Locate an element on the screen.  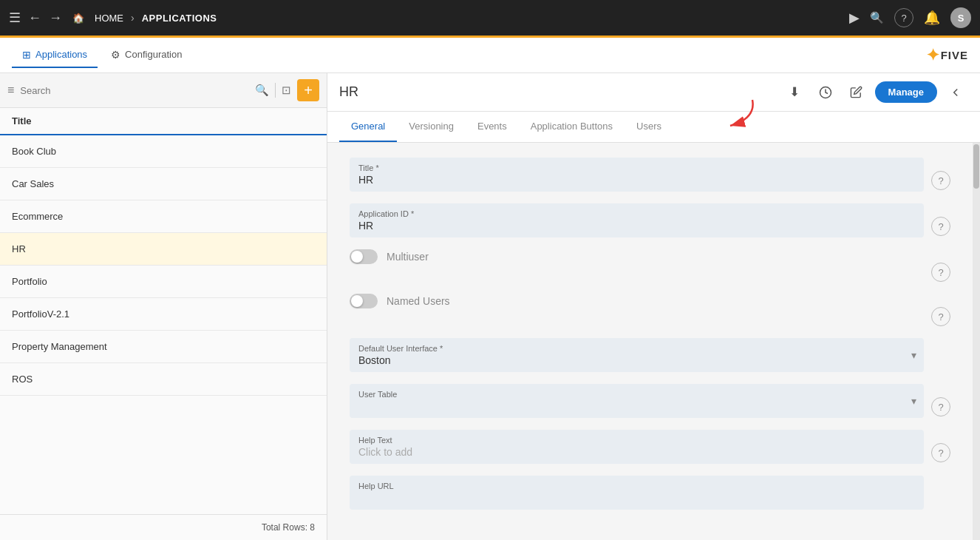
applications-tab-icon: ⊞ is located at coordinates (27, 55).